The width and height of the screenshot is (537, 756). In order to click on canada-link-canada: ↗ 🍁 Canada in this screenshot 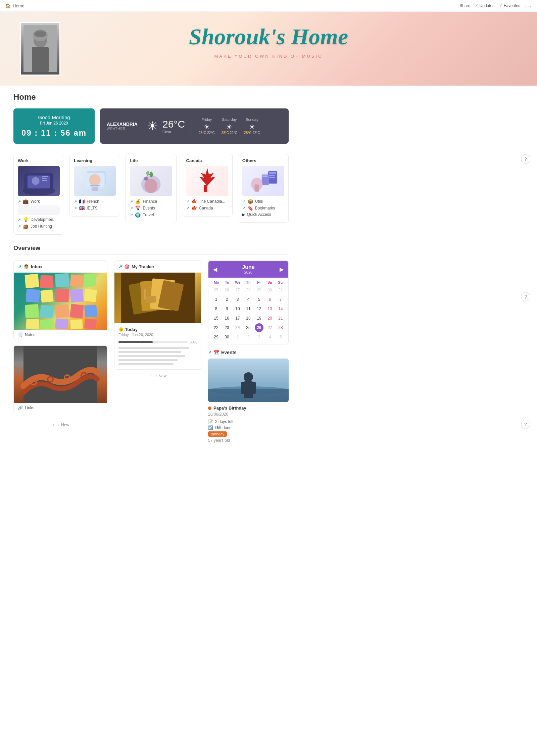, I will do `click(207, 208)`.